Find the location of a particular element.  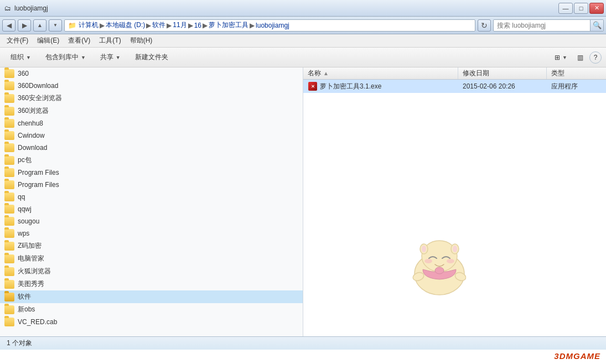

col-type: 类型 is located at coordinates (577, 73).